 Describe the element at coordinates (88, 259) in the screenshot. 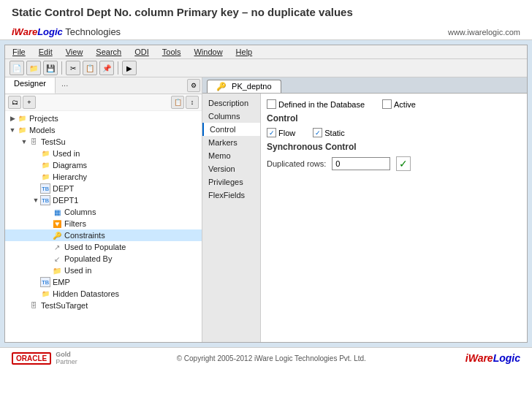

I see `populated-by-label: Populated By` at that location.